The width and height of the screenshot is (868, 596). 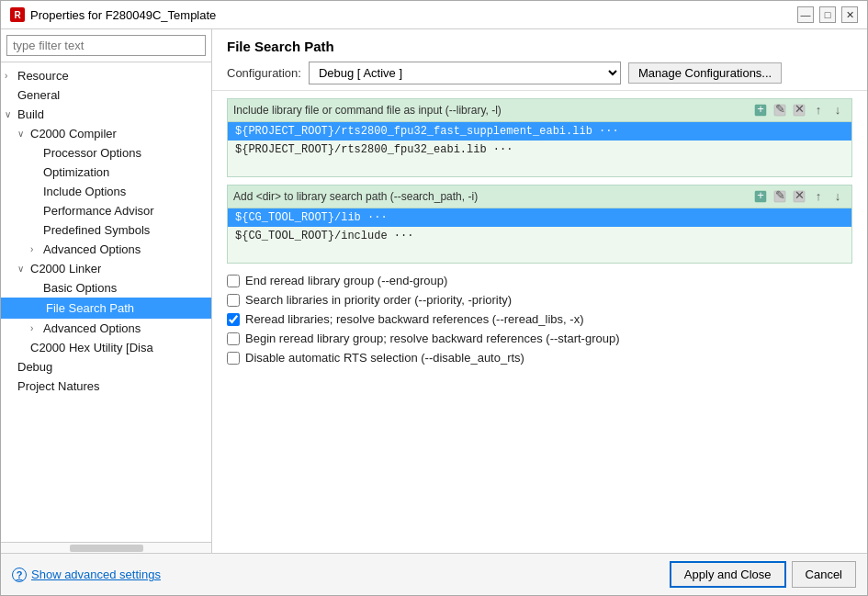 What do you see at coordinates (780, 197) in the screenshot?
I see `section2-edit-btn: ✎` at bounding box center [780, 197].